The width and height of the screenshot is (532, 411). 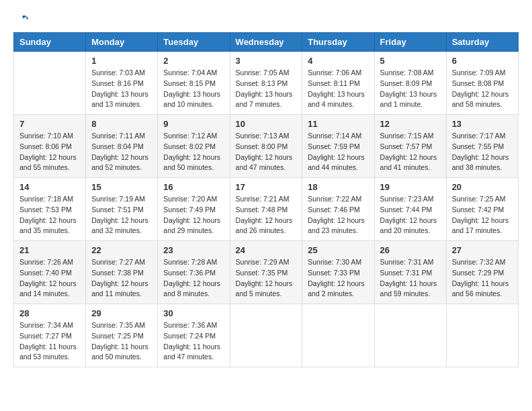 I want to click on sunrise-text: Sunrise: 7:27 AM, so click(x=122, y=263).